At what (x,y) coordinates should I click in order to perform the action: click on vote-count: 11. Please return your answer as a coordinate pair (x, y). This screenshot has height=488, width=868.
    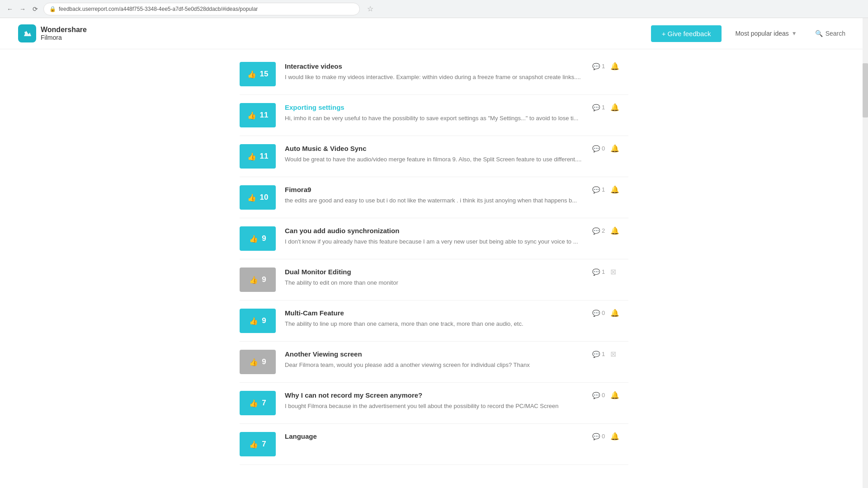
    Looking at the image, I should click on (264, 156).